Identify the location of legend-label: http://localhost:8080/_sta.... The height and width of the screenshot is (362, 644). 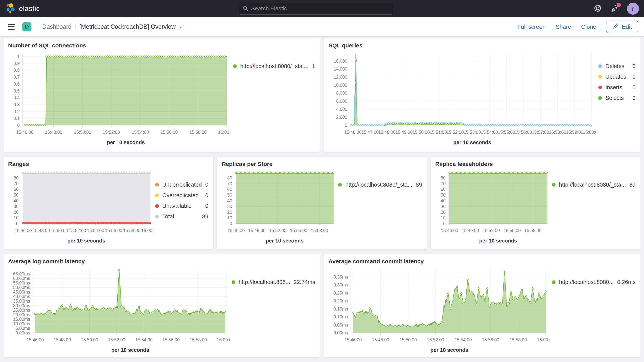
(592, 185).